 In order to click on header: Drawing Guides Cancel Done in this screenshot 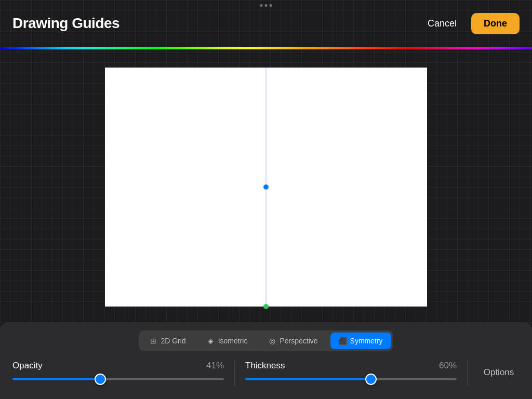, I will do `click(266, 23)`.